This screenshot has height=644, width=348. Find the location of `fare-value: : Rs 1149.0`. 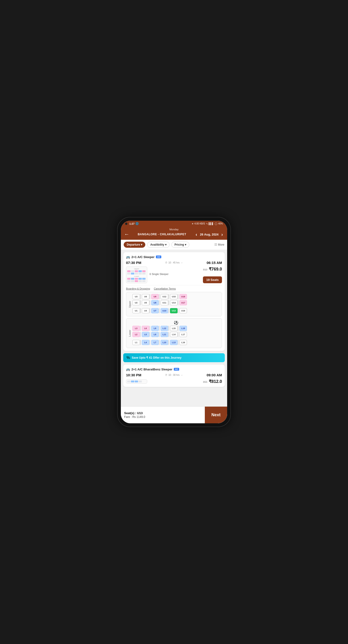

fare-value: : Rs 1149.0 is located at coordinates (138, 417).